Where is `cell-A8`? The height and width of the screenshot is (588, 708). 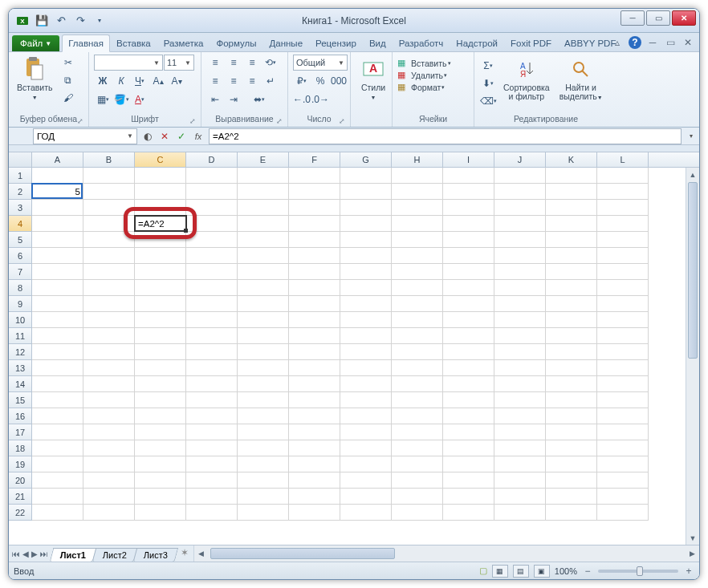 cell-A8 is located at coordinates (58, 288).